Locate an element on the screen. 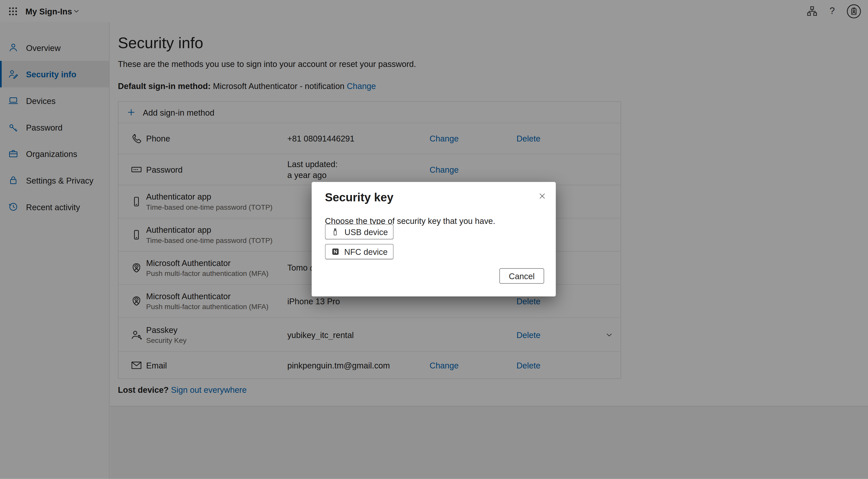 The width and height of the screenshot is (868, 479). usb-device-label: USB device is located at coordinates (366, 232).